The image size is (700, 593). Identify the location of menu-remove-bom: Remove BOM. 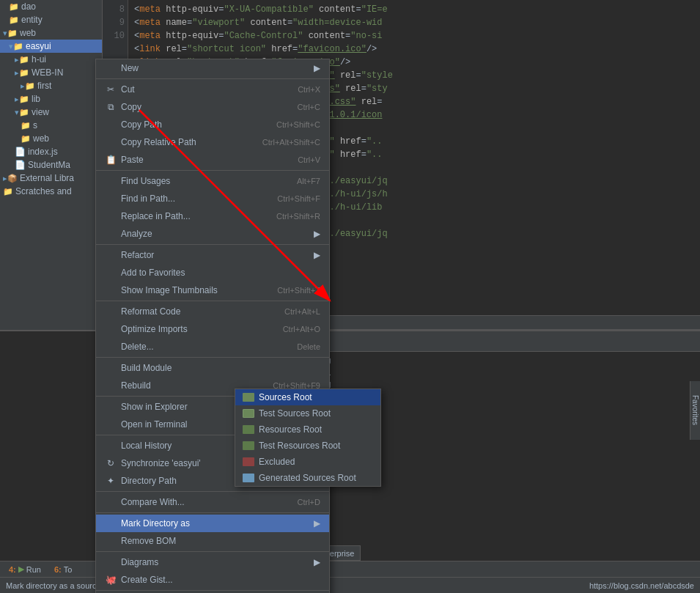
(213, 541).